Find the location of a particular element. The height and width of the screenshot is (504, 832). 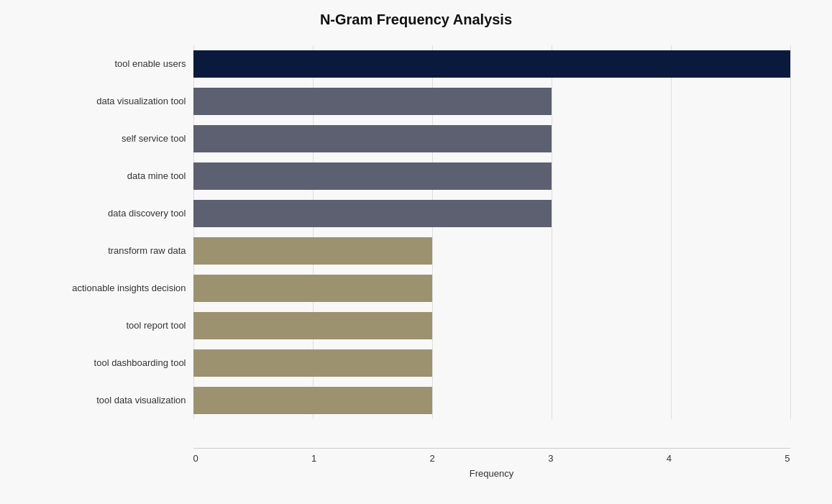

x-tick: 3 is located at coordinates (551, 459).